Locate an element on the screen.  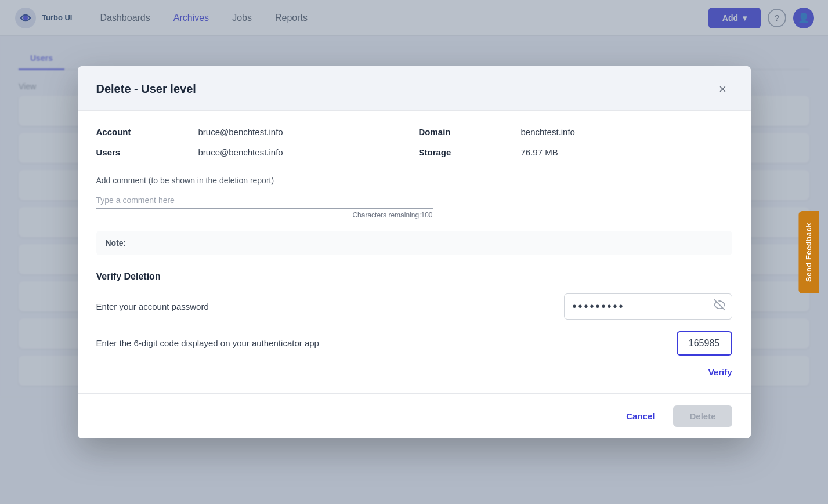
account-label: Account is located at coordinates (143, 132).